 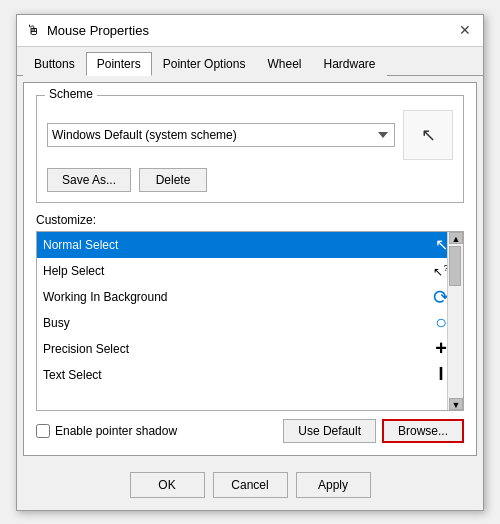 I want to click on scheme-select: Windows Default (system scheme), so click(x=221, y=135).